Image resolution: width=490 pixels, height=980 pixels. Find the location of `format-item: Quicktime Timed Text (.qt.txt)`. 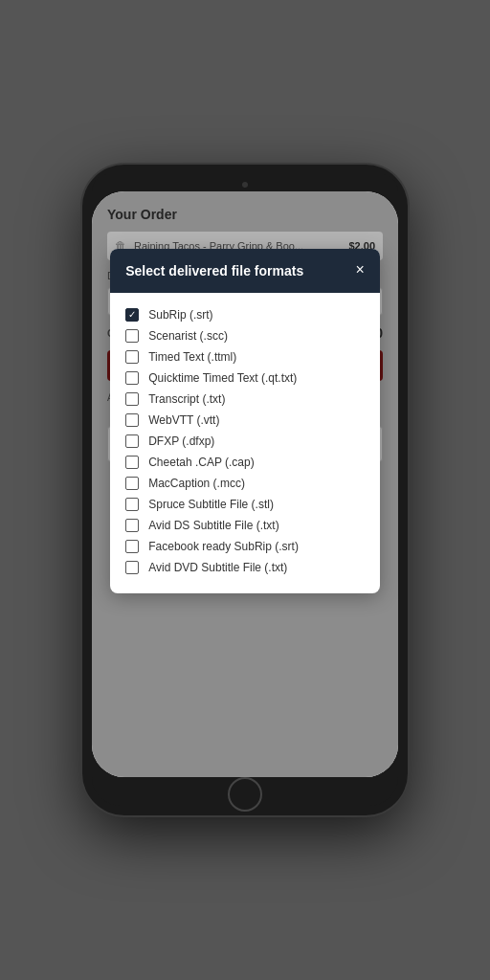

format-item: Quicktime Timed Text (.qt.txt) is located at coordinates (245, 378).